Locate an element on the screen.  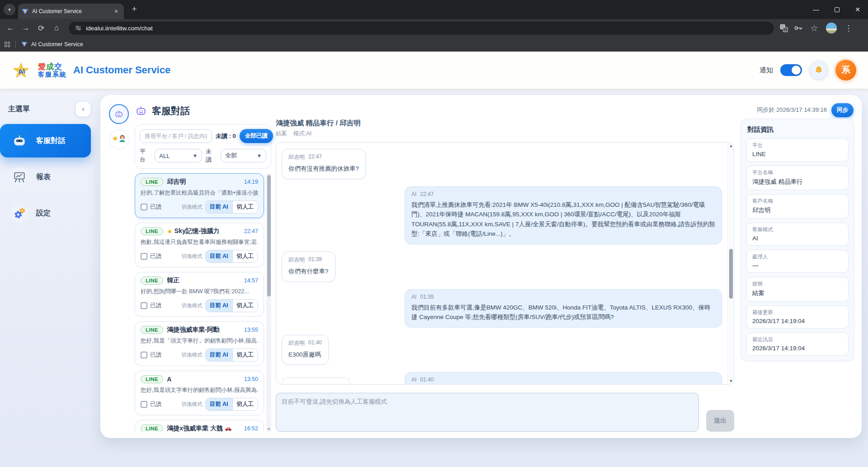
conversation-item: LINE 邱吉明 14:19 好的,了解您要比較高級且符合「通勤+接送小孩...… is located at coordinates (199, 195).